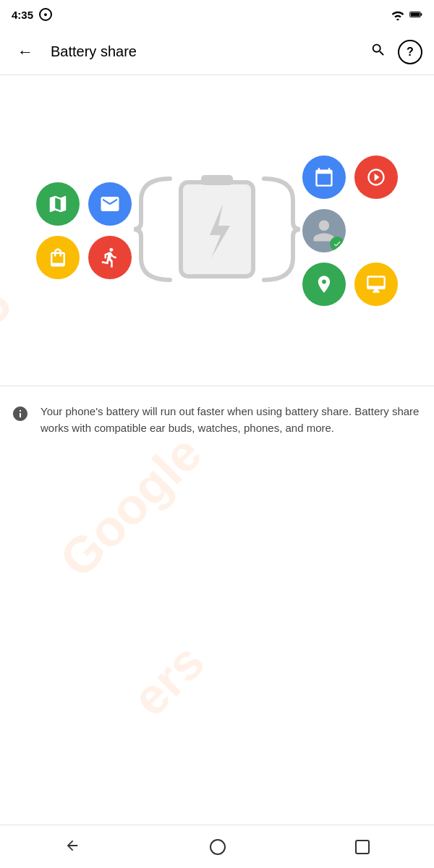  I want to click on right-icons-top-row, so click(350, 177).